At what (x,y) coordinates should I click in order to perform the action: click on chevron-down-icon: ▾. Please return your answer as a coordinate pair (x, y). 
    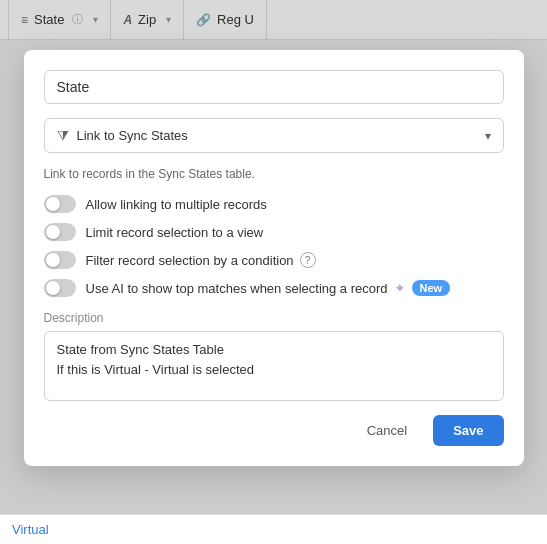
    Looking at the image, I should click on (488, 136).